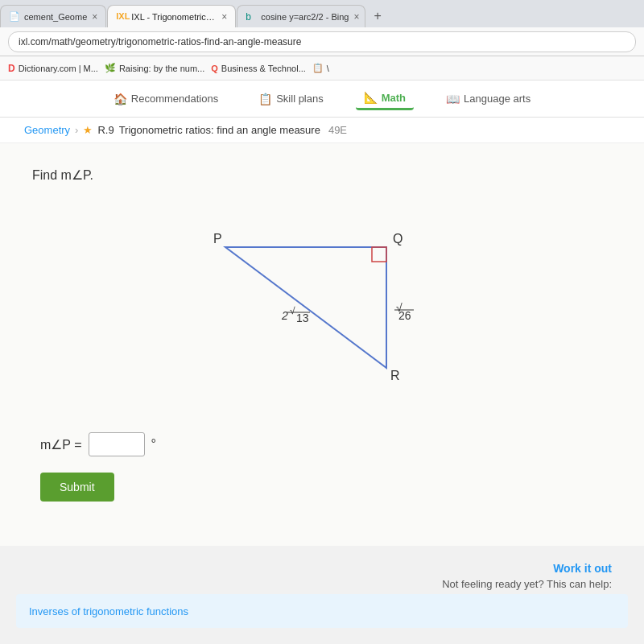 This screenshot has height=644, width=644. Describe the element at coordinates (214, 68) in the screenshot. I see `bookmark3-icon: Q` at that location.